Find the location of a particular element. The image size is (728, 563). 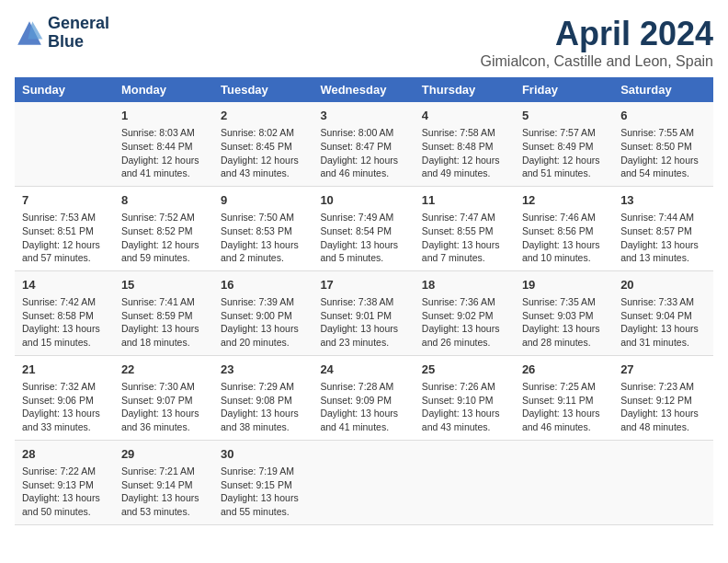

day-info-line: and 49 minutes. is located at coordinates (465, 173).